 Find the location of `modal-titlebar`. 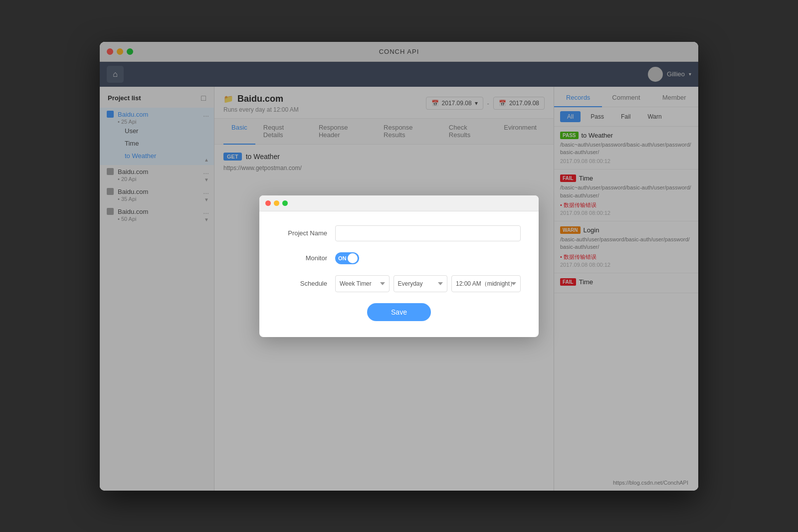

modal-titlebar is located at coordinates (399, 203).